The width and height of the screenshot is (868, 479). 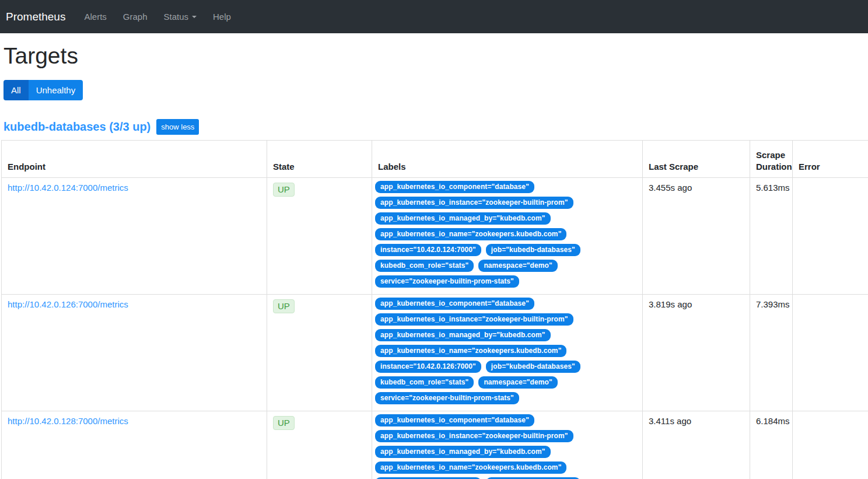 I want to click on endpoint-cell: http://10.42.0.126:7000/metrics, so click(x=134, y=353).